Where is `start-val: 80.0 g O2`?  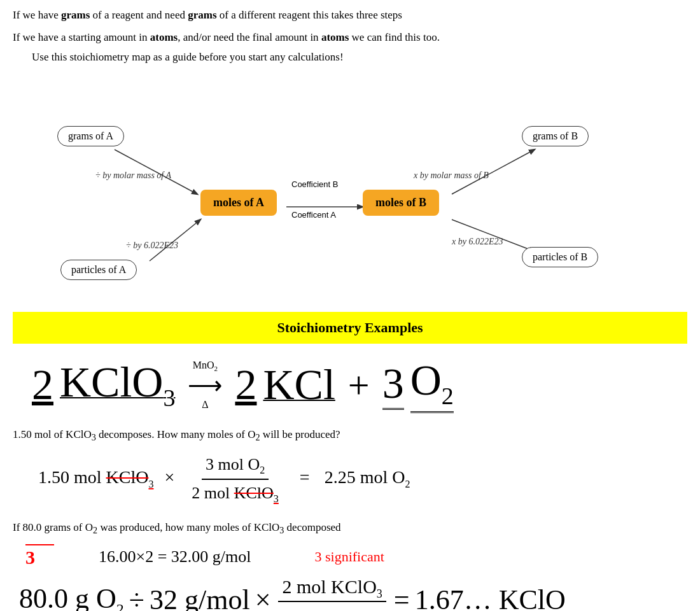
start-val: 80.0 g O2 is located at coordinates (71, 597).